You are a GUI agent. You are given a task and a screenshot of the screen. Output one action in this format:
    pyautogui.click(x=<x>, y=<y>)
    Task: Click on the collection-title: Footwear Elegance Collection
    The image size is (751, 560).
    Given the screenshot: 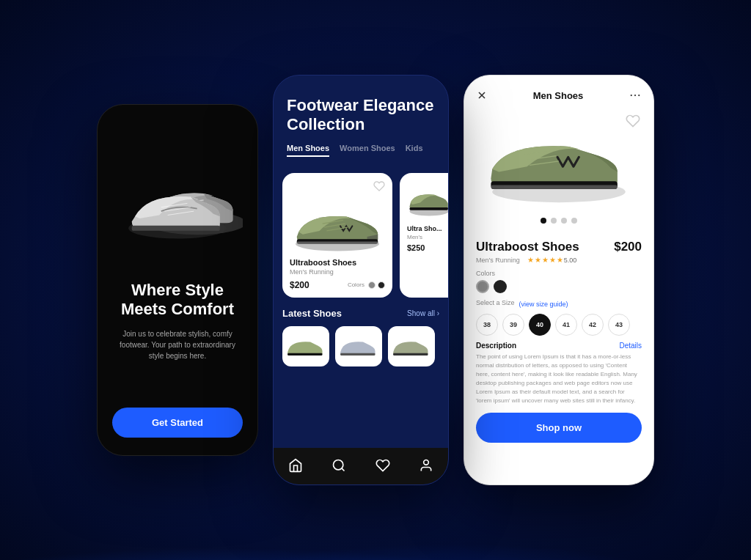 What is the action you would take?
    pyautogui.click(x=361, y=116)
    